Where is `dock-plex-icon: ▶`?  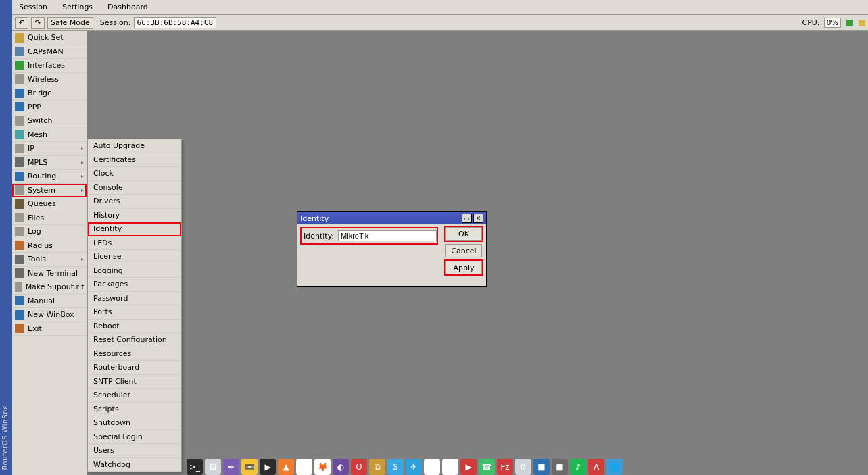 dock-plex-icon: ▶ is located at coordinates (268, 467).